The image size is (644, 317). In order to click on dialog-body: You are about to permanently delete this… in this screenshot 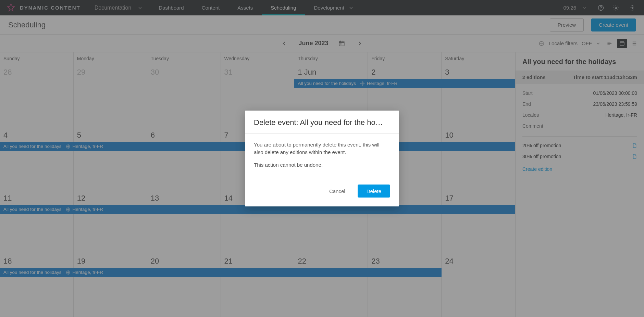, I will do `click(322, 155)`.